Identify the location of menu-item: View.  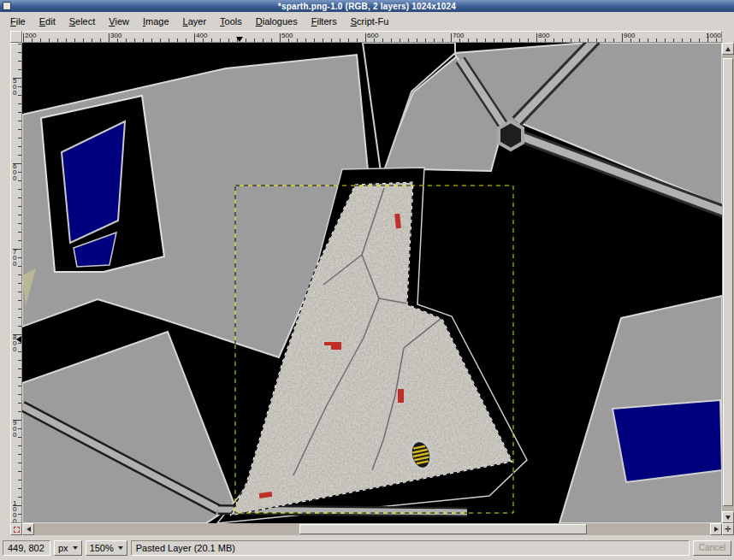
(119, 21).